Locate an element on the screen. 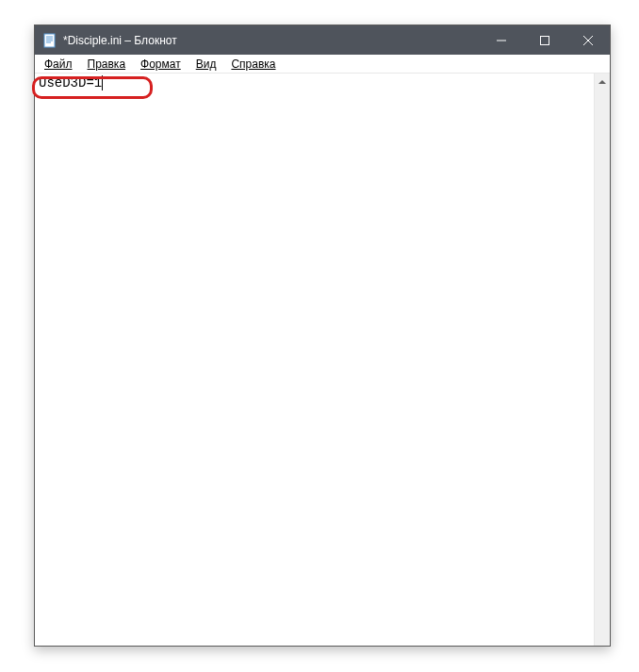 Image resolution: width=639 pixels, height=672 pixels. maximize-button is located at coordinates (545, 40).